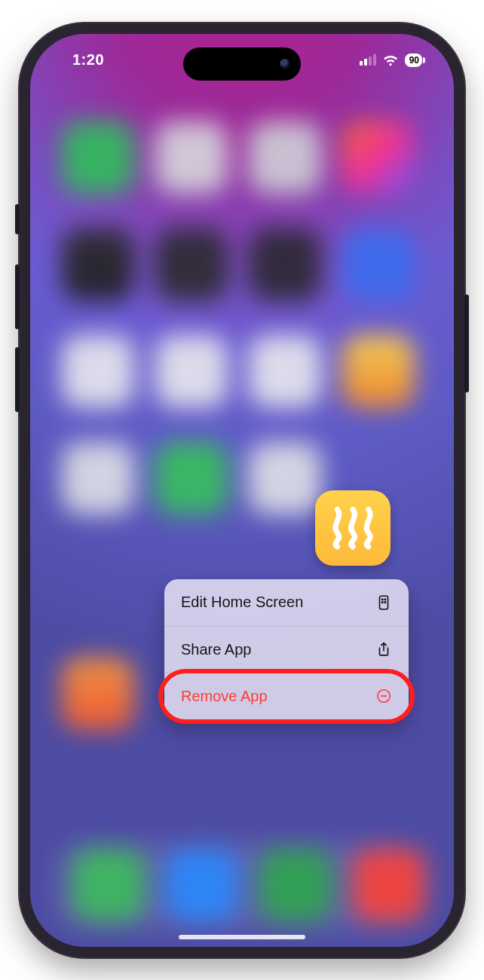 The width and height of the screenshot is (484, 980). Describe the element at coordinates (413, 60) in the screenshot. I see `battery-indicator: 90` at that location.